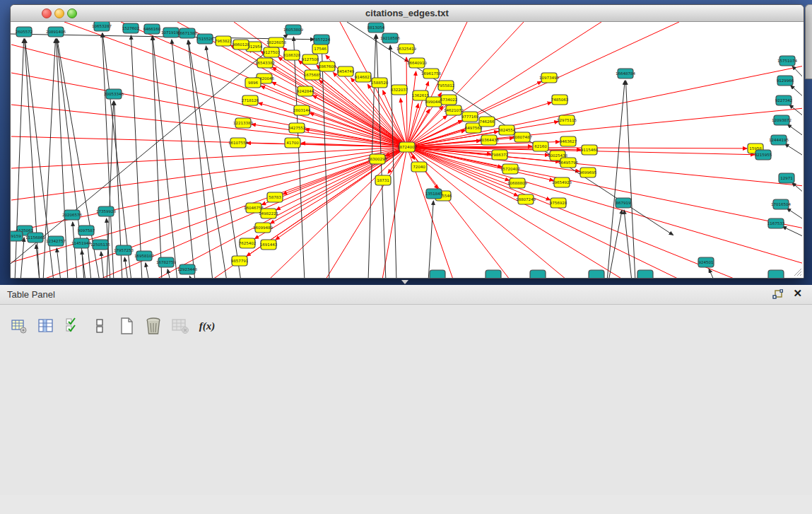 The width and height of the screenshot is (812, 514). What do you see at coordinates (419, 167) in the screenshot?
I see `graph-node: 72040` at bounding box center [419, 167].